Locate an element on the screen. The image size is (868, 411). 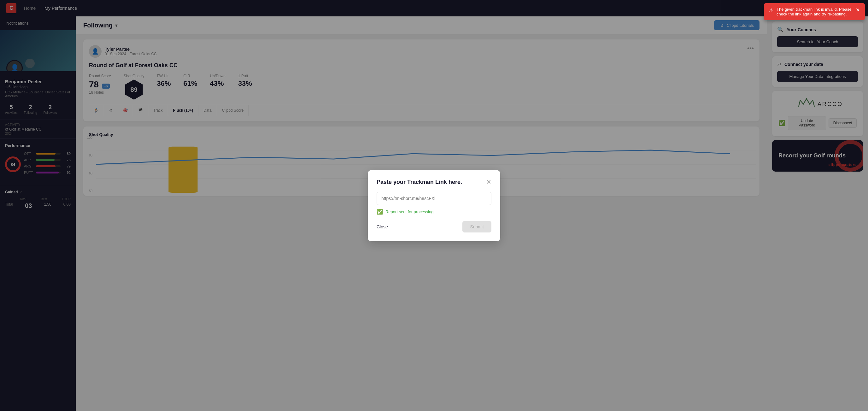
modal-success-message: ✅ Report sent for processing is located at coordinates (434, 212).